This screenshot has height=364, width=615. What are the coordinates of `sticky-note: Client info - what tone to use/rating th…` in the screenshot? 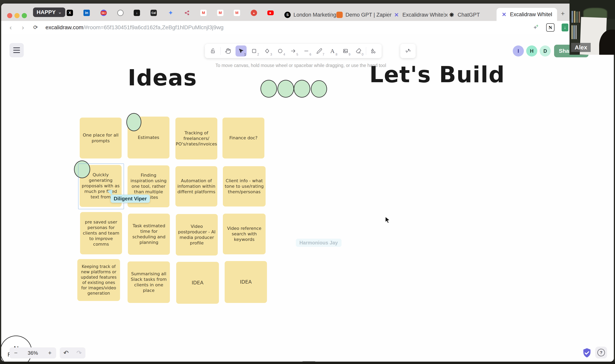 It's located at (244, 186).